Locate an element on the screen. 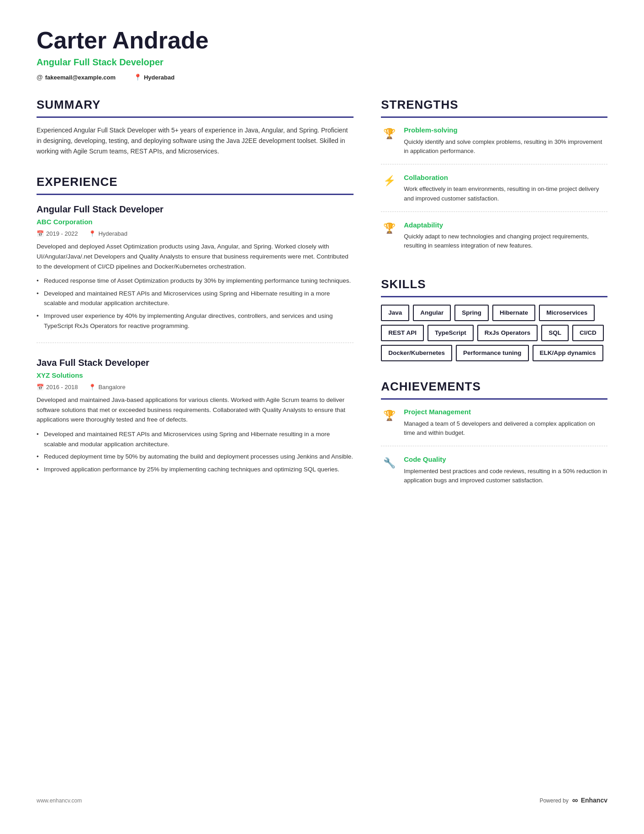  company-1: ABC Corporation is located at coordinates (195, 222).